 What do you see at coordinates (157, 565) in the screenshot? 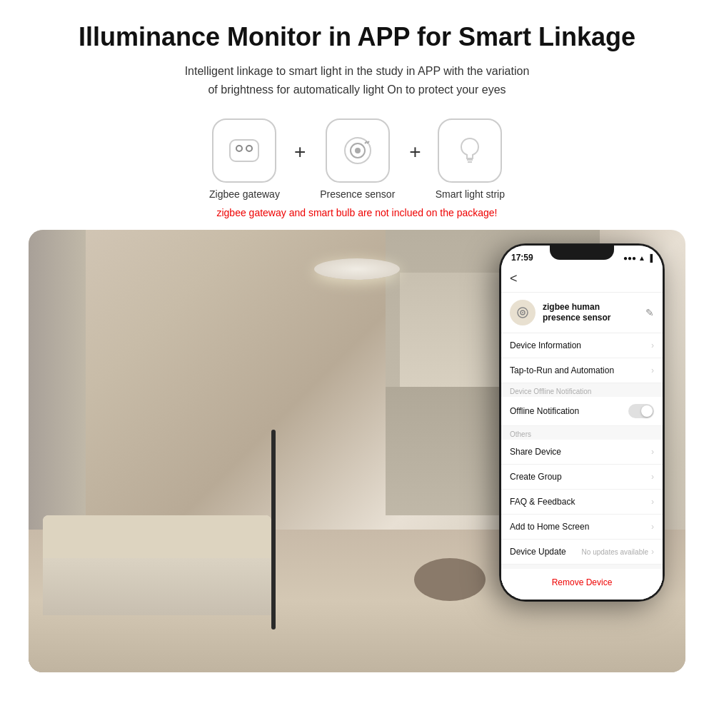
I see `sofa` at bounding box center [157, 565].